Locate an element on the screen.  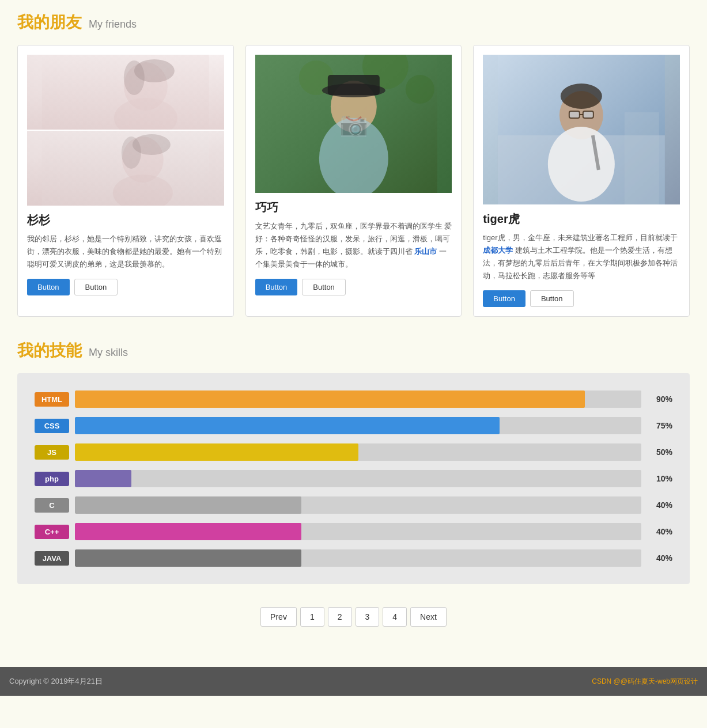
skill-label-c: C is located at coordinates (52, 506).